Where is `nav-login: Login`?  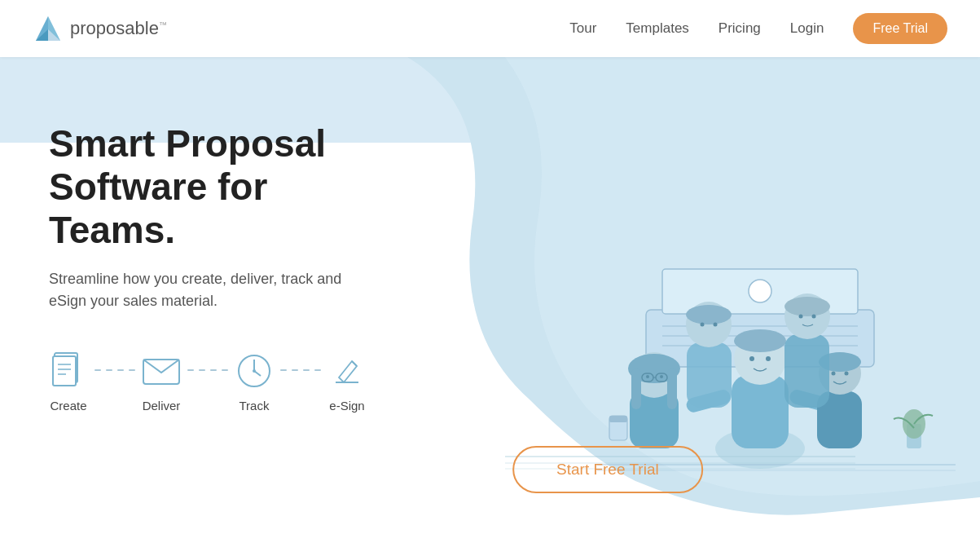 nav-login: Login is located at coordinates (807, 29).